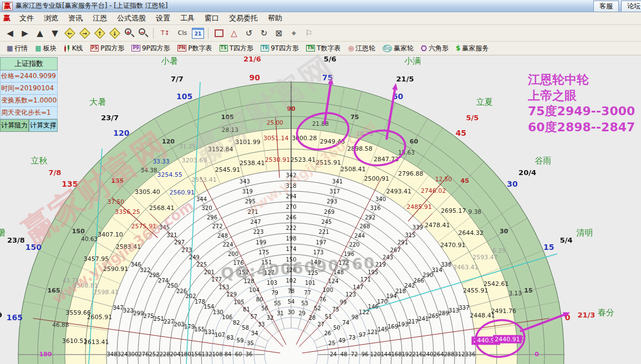  I want to click on menu-gann: 江恩, so click(100, 18).